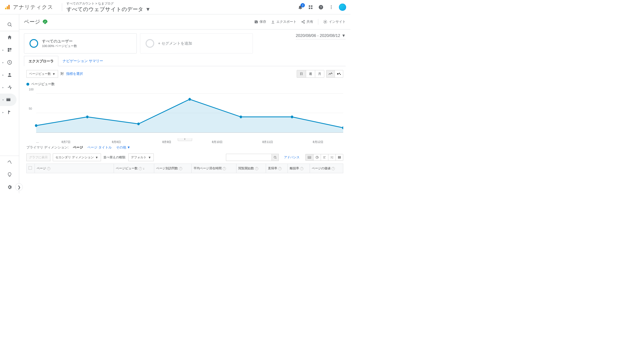 The image size is (644, 355). What do you see at coordinates (38, 158) in the screenshot?
I see `plot-rows-button: グラフに表示` at bounding box center [38, 158].